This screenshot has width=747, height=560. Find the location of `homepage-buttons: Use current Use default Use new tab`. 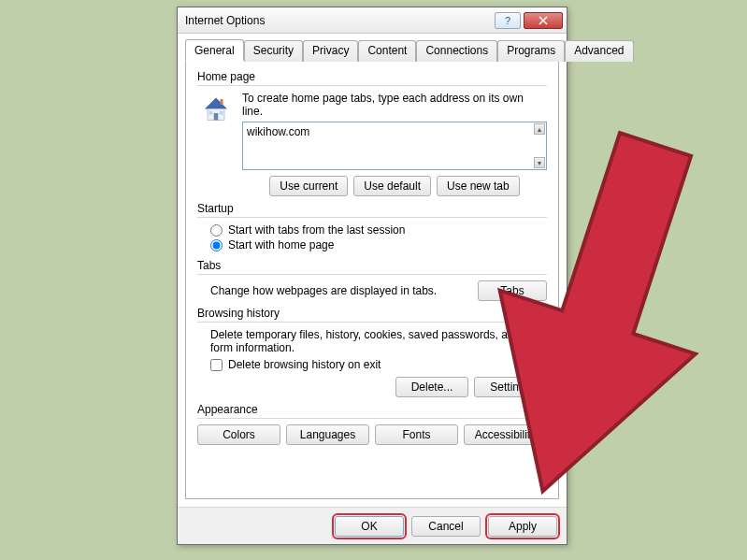

homepage-buttons: Use current Use default Use new tab is located at coordinates (395, 186).